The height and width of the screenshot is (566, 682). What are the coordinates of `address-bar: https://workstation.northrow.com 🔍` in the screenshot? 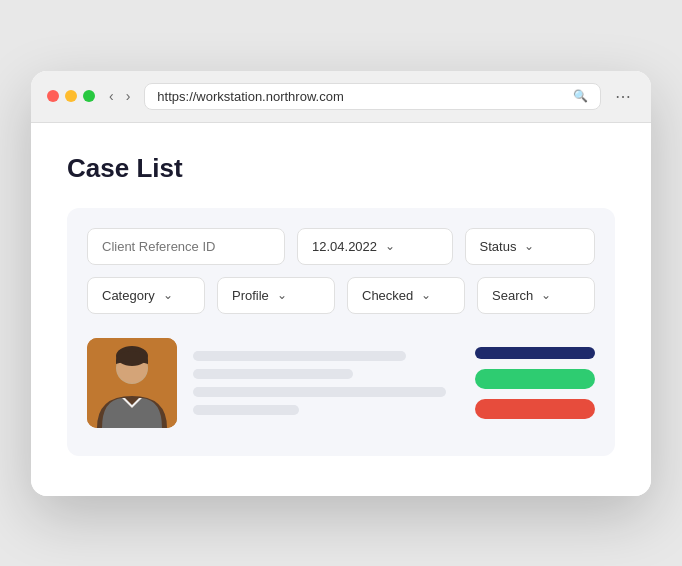 It's located at (372, 96).